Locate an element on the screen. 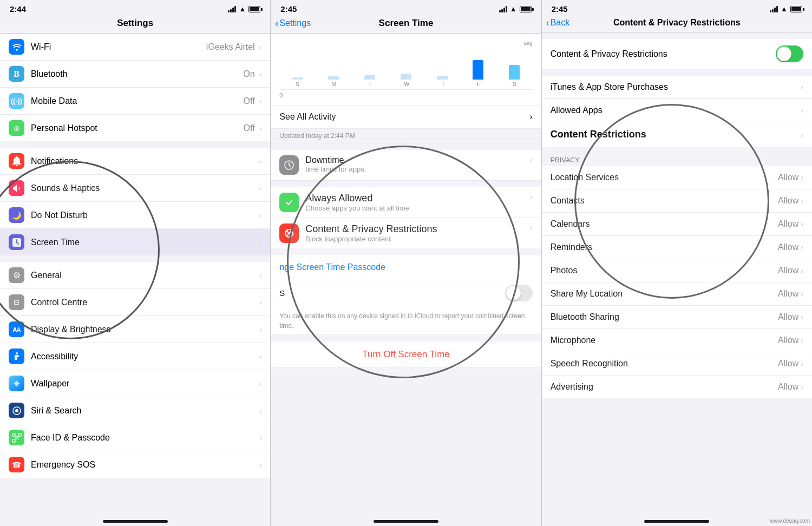  notifications-icon is located at coordinates (16, 161).